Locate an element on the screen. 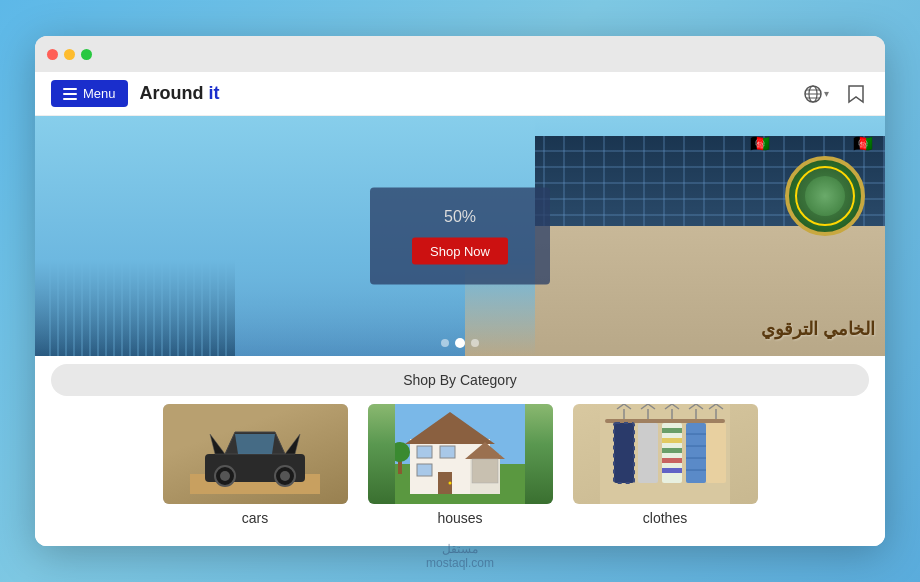 The height and width of the screenshot is (582, 920). shop-now-button: Shop Now is located at coordinates (460, 252).